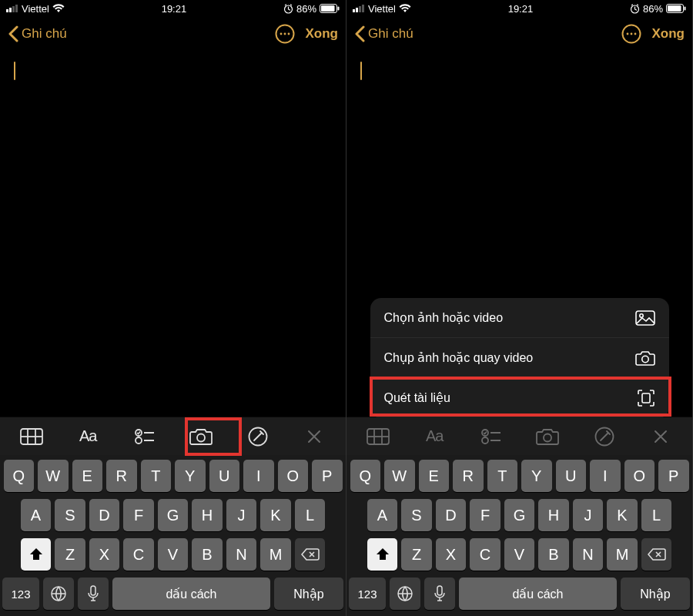  Describe the element at coordinates (520, 358) in the screenshot. I see `menu-take-photo: Chụp ảnh hoặc quay video` at that location.